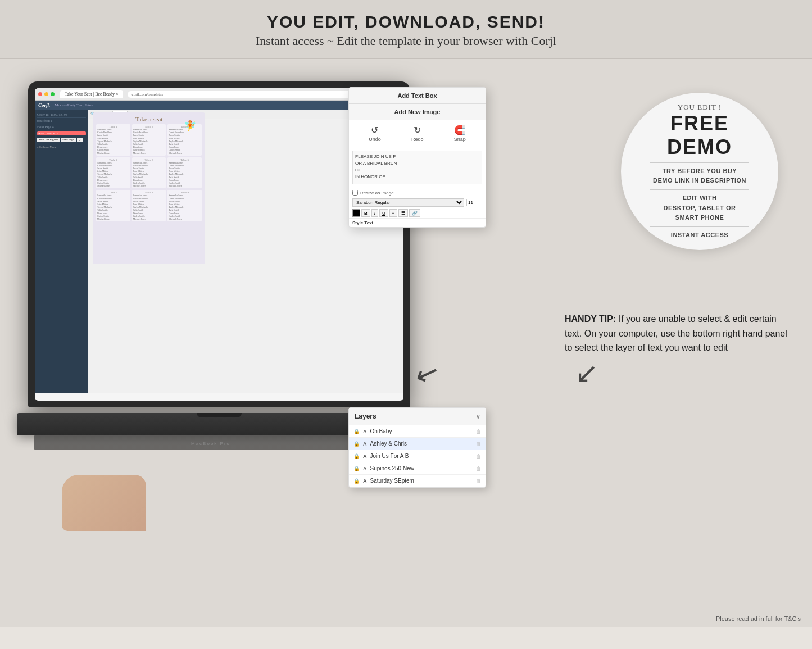  Describe the element at coordinates (700, 218) in the screenshot. I see `demo-smart-phone: SMART PHONE` at that location.